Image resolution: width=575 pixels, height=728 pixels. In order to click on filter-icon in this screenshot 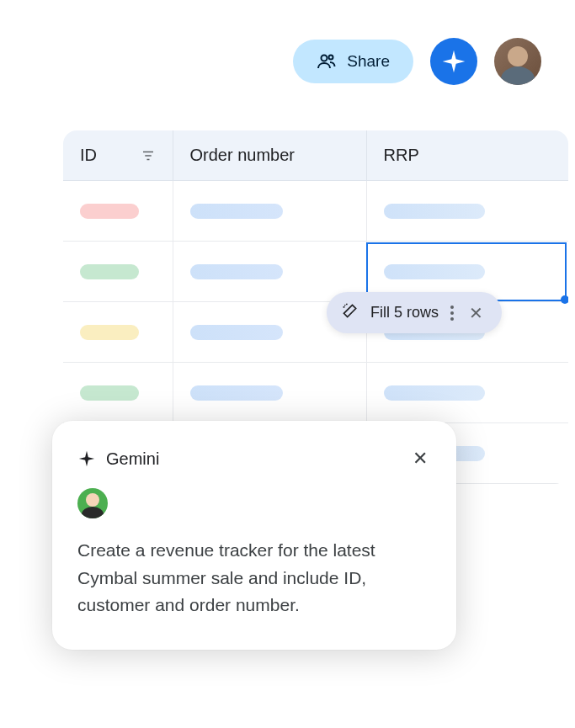, I will do `click(148, 156)`.